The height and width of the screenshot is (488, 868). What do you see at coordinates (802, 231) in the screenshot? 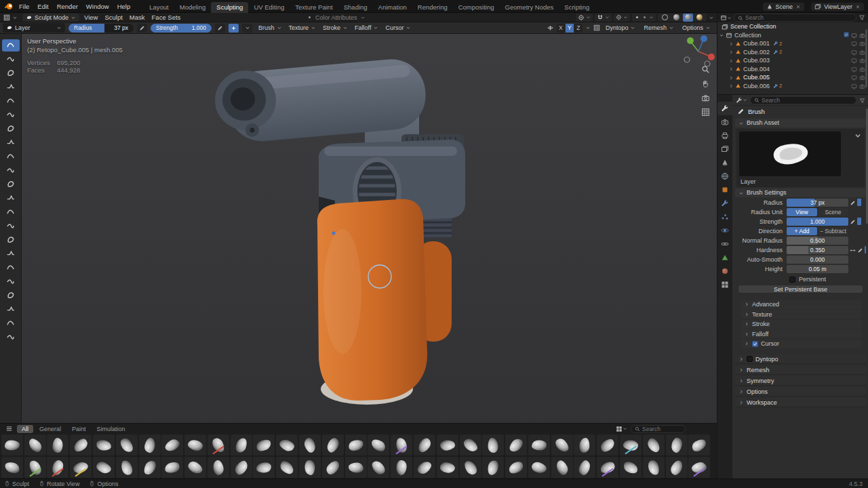
I see `direction-option-add: +Add` at bounding box center [802, 231].